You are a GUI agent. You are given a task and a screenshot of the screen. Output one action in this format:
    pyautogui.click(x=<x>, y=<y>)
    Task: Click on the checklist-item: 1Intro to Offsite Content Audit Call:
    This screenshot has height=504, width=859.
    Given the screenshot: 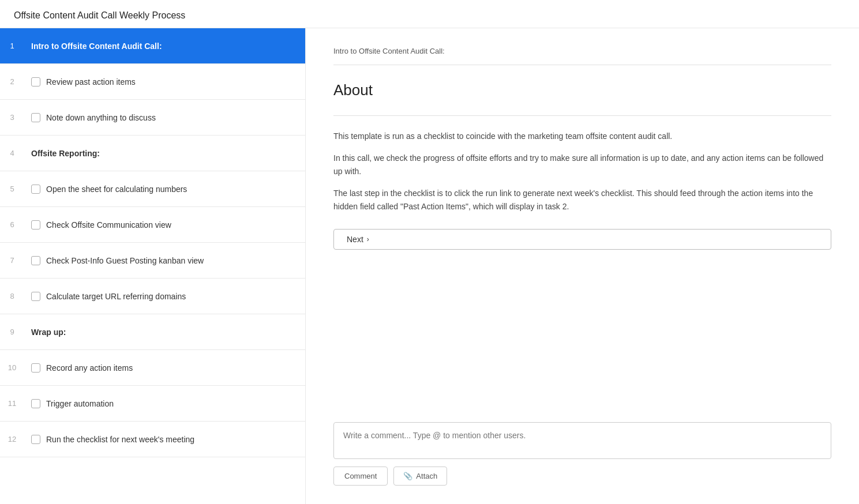 What is the action you would take?
    pyautogui.click(x=152, y=46)
    